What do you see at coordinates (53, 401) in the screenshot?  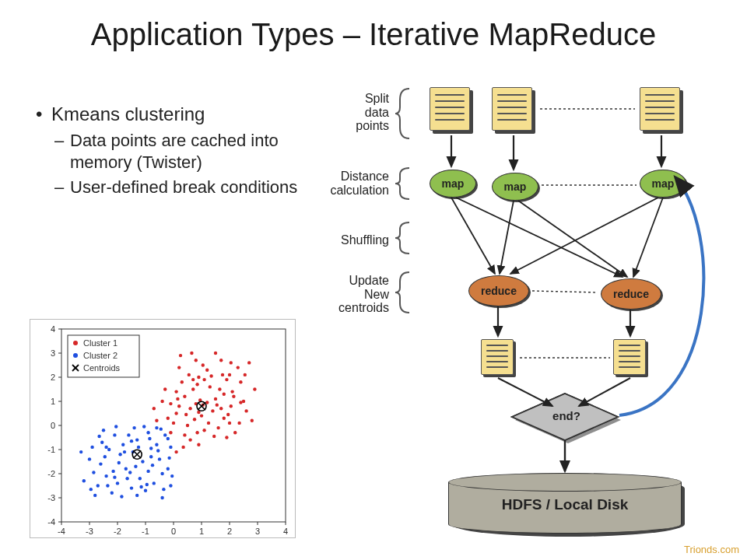 I see `svg-text: 1` at bounding box center [53, 401].